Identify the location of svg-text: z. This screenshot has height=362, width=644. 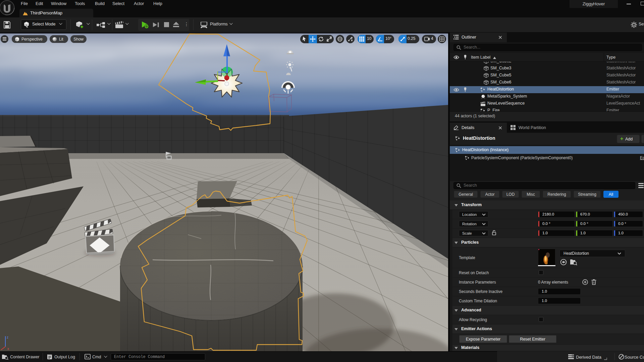
(7, 337).